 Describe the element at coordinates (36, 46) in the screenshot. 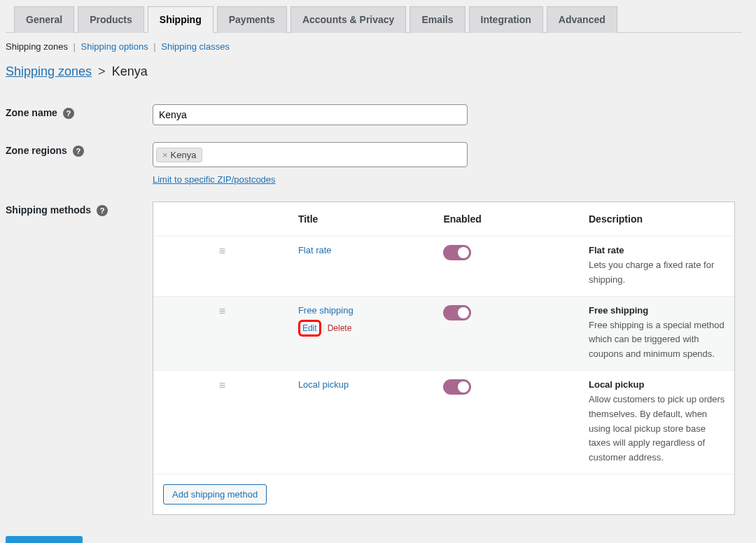

I see `subnav-zones: Shipping zones` at that location.